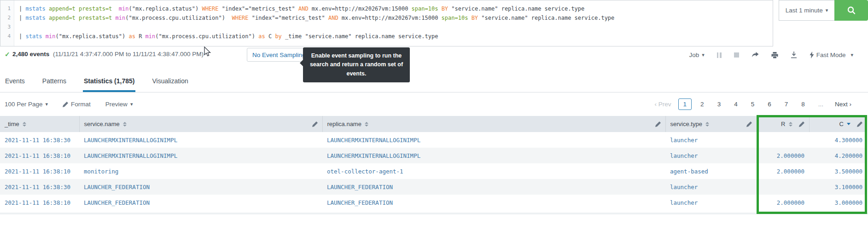 This screenshot has width=868, height=225. What do you see at coordinates (838, 140) in the screenshot?
I see `cell-C: 4.300000` at bounding box center [838, 140].